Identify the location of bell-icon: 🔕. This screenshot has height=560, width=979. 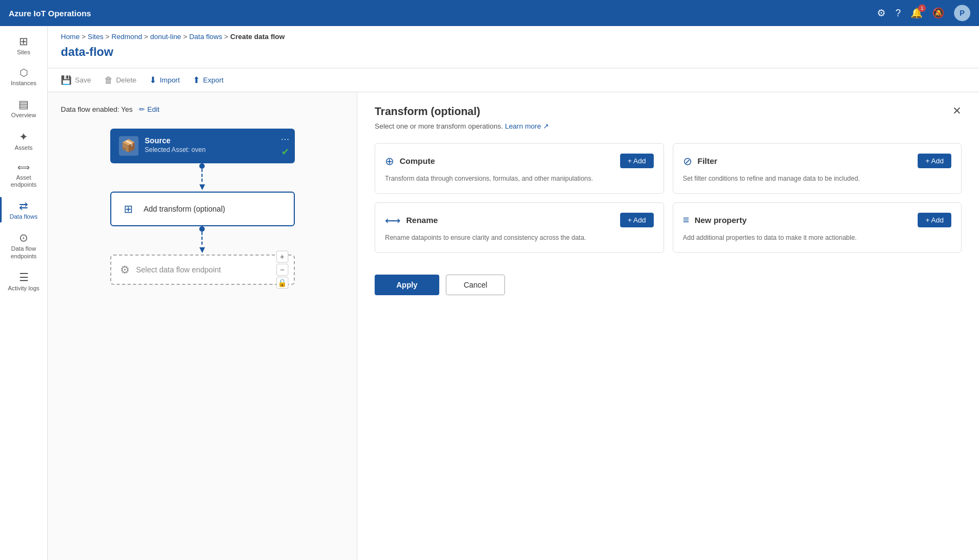
(938, 13).